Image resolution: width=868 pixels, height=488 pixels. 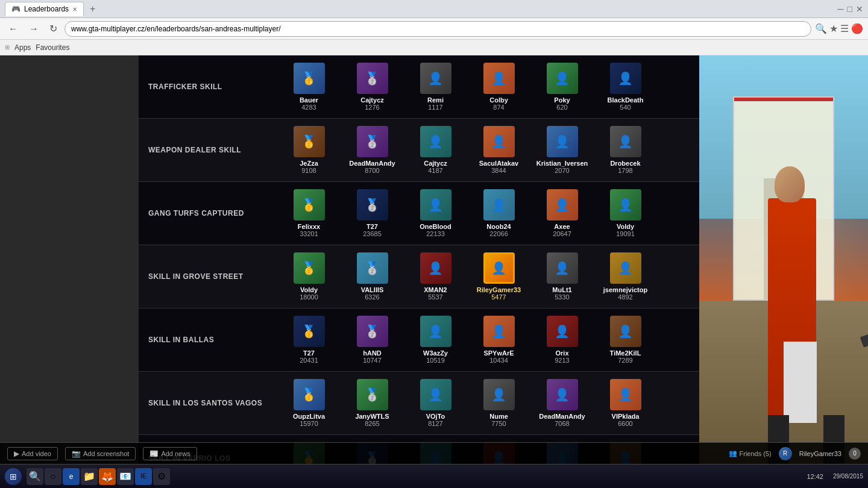 What do you see at coordinates (373, 87) in the screenshot?
I see `player-cell-Cajtycz: 🥈Cajtycz1276` at bounding box center [373, 87].